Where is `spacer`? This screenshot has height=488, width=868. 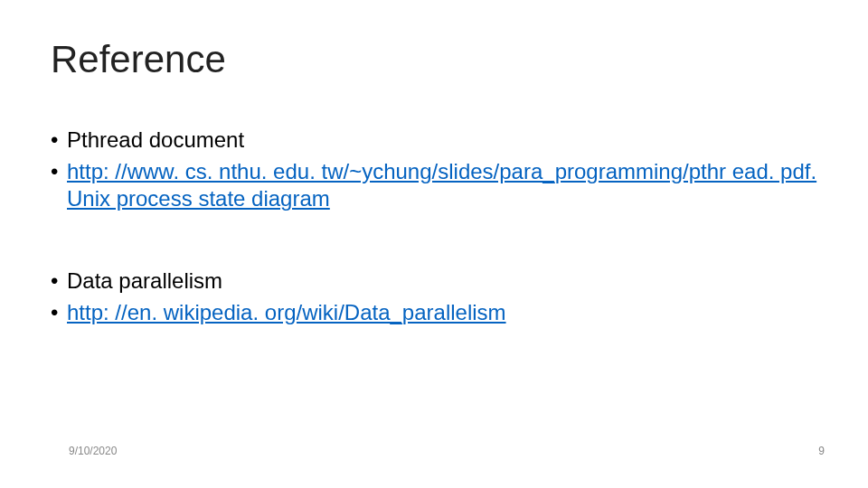
spacer is located at coordinates (434, 242).